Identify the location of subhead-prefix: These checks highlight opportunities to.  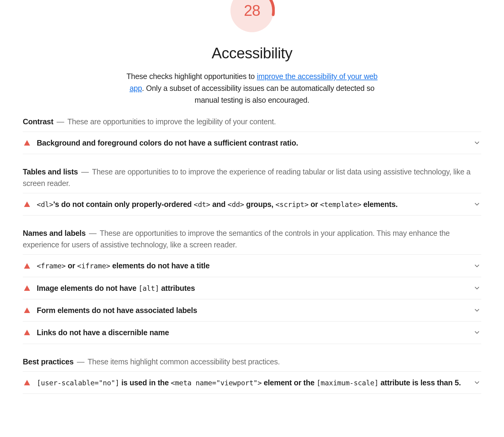
(191, 76).